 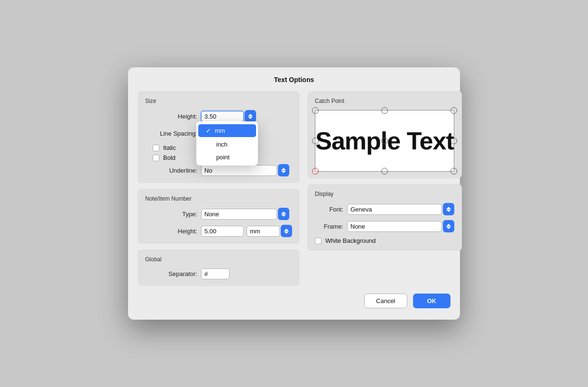 What do you see at coordinates (395, 227) in the screenshot?
I see `frame-select-wrap: None` at bounding box center [395, 227].